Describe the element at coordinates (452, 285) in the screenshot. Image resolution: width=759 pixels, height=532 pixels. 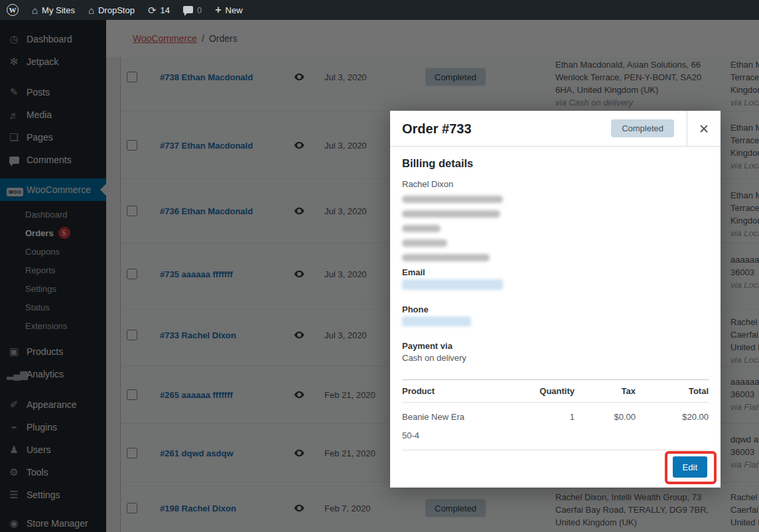
I see `redacted-email-value` at that location.